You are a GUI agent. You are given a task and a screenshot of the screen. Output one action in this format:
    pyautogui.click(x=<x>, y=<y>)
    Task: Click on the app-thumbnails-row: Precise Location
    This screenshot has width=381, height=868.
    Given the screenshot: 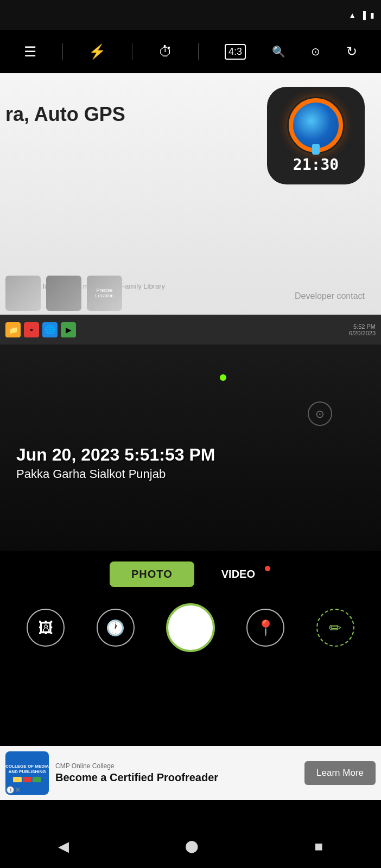 What is the action you would take?
    pyautogui.click(x=190, y=293)
    